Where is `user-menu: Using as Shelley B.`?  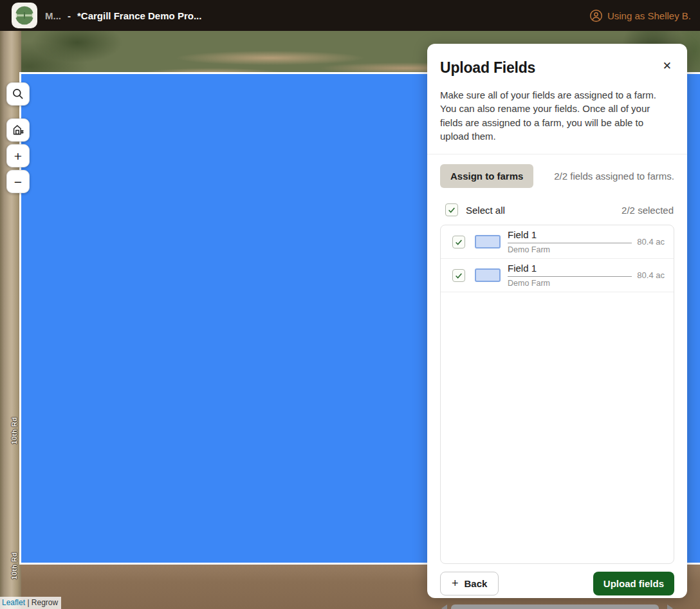
user-menu: Using as Shelley B. is located at coordinates (640, 15).